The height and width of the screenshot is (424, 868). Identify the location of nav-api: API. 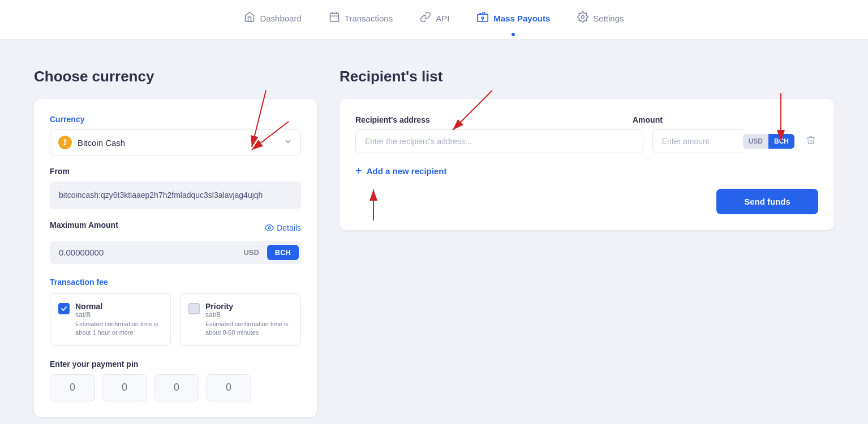
(435, 19).